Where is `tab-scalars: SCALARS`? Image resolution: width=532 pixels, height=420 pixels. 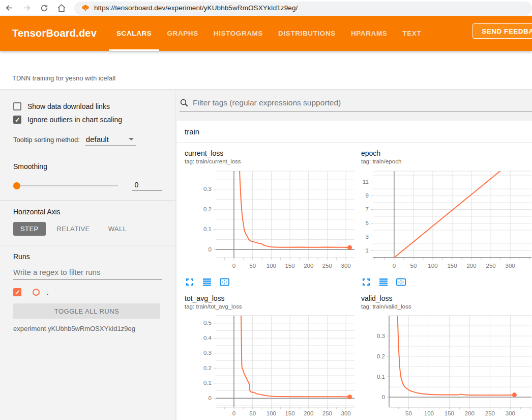
tab-scalars: SCALARS is located at coordinates (134, 34).